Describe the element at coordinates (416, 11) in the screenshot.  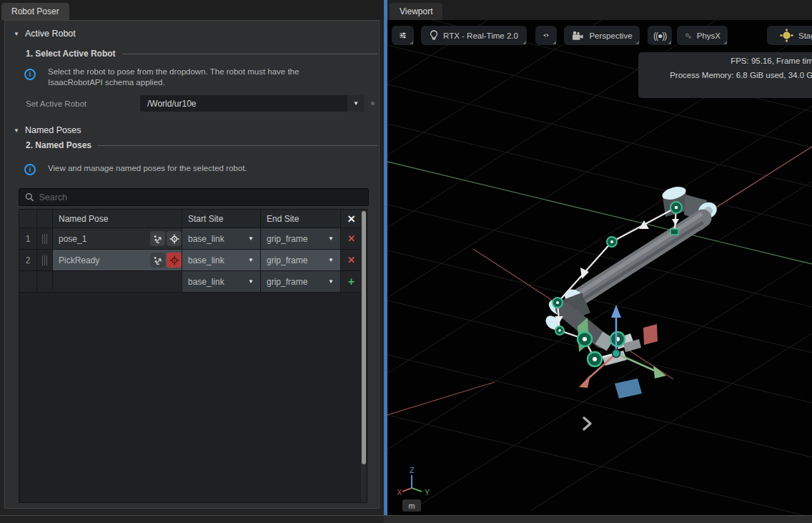
I see `tab-viewport-label: Viewport` at that location.